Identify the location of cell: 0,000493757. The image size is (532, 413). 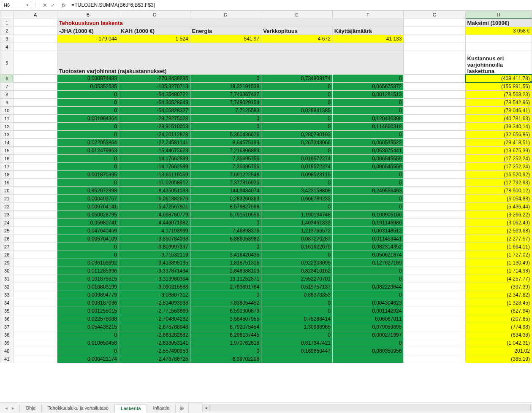
(88, 199).